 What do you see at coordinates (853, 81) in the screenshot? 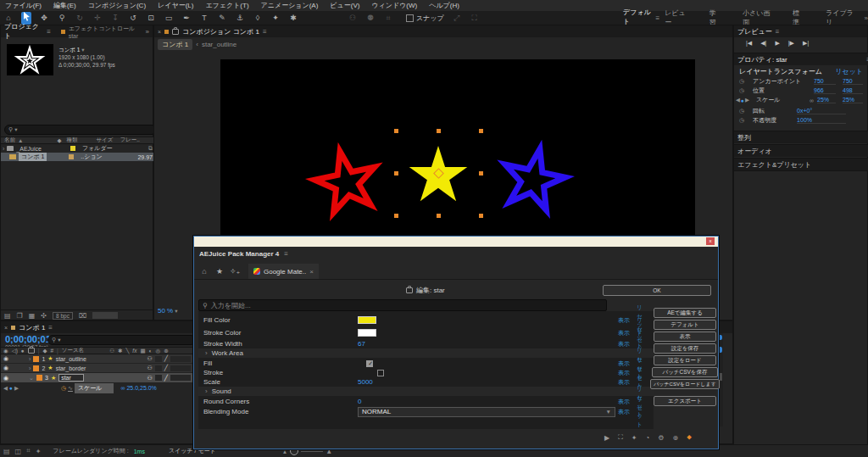
I see `anchor-y-value: 750` at bounding box center [853, 81].